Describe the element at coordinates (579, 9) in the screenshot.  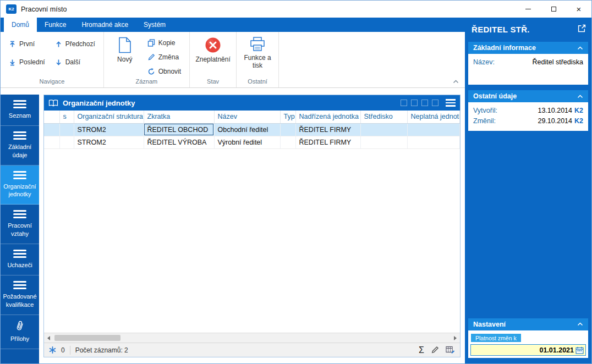
I see `close-button: ×` at that location.